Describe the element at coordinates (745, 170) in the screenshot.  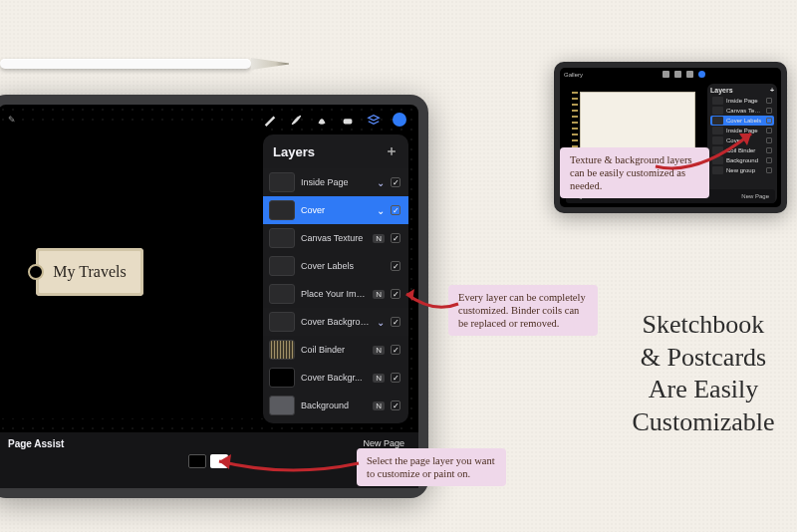
I see `layer-name: New group` at that location.